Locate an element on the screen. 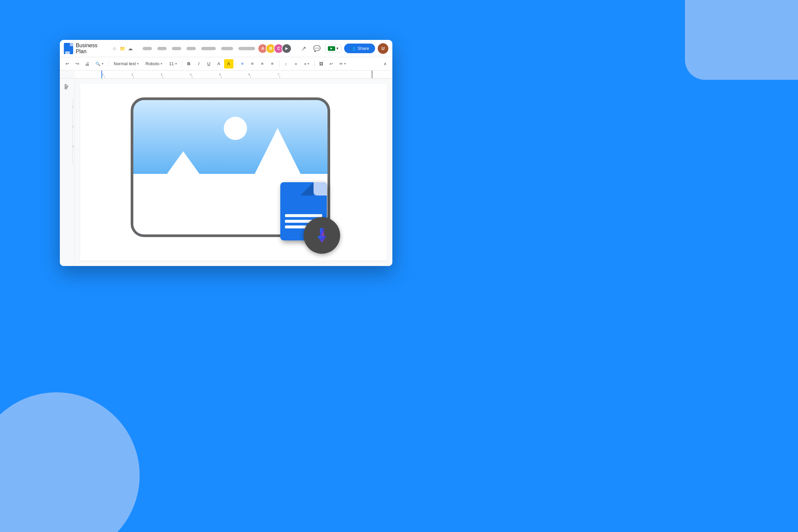  zoom-arrow: ▾ is located at coordinates (102, 64).